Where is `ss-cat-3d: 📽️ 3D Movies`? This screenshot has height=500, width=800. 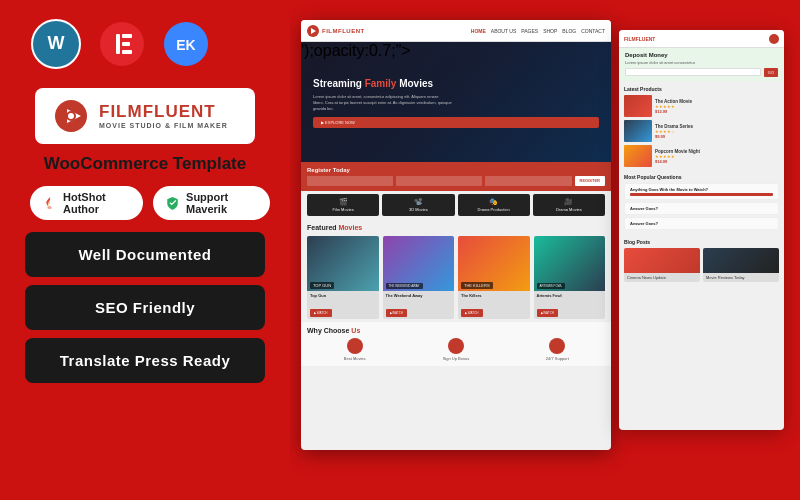
ss-cat-3d: 📽️ 3D Movies is located at coordinates (418, 205).